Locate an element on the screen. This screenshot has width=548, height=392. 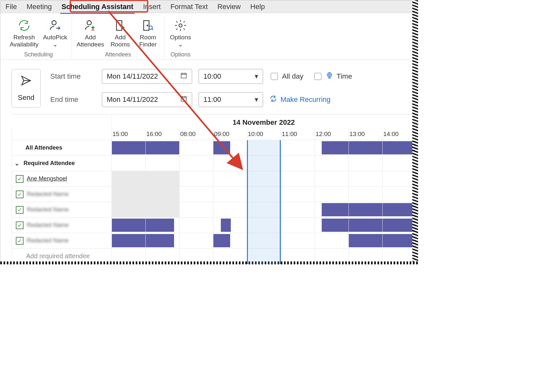
timezones-checkbox-input is located at coordinates (318, 76).